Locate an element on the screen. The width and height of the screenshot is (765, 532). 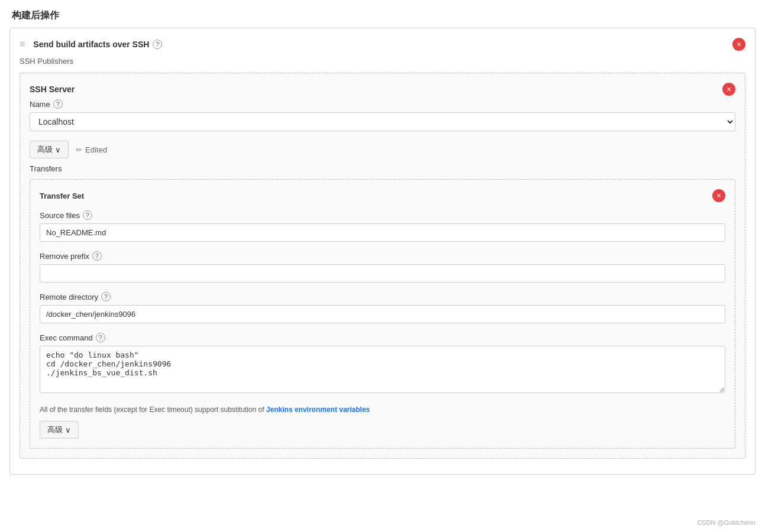
bottom-advanced-button: 高级 ∨ is located at coordinates (59, 430).